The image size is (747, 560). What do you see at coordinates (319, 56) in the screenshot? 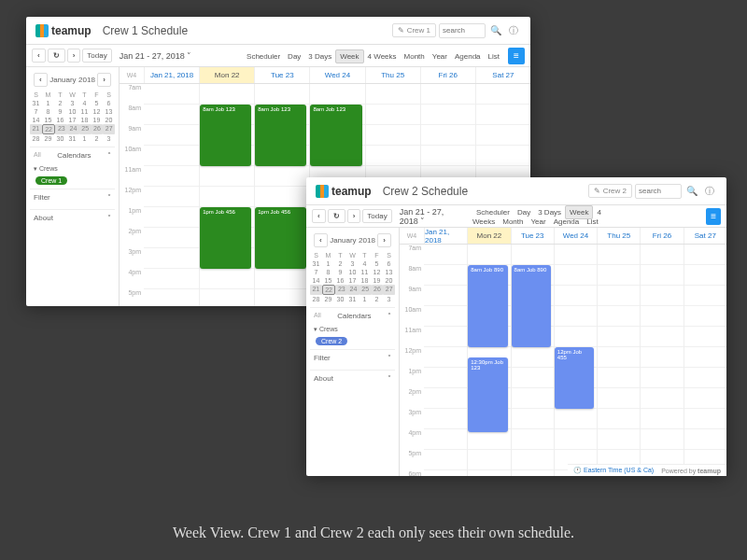
I see `view-3days: 3 Days` at bounding box center [319, 56].